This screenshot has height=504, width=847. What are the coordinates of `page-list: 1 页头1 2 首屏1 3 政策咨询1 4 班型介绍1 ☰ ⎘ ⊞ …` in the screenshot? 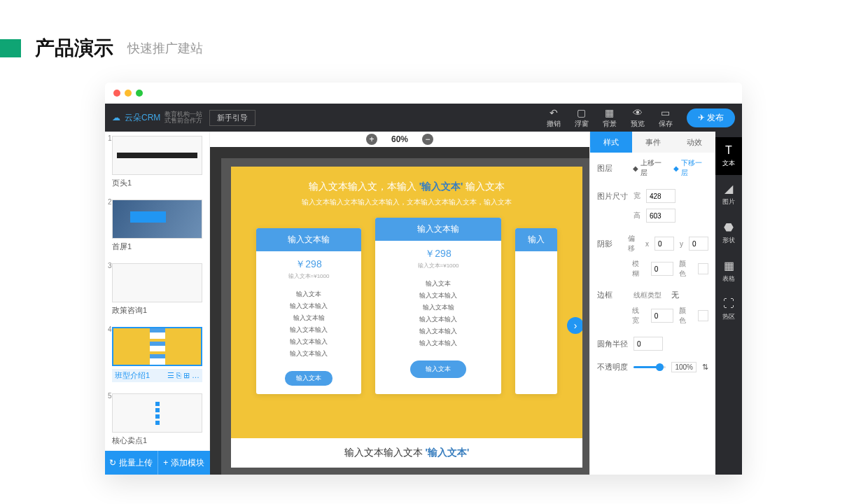 It's located at (158, 291).